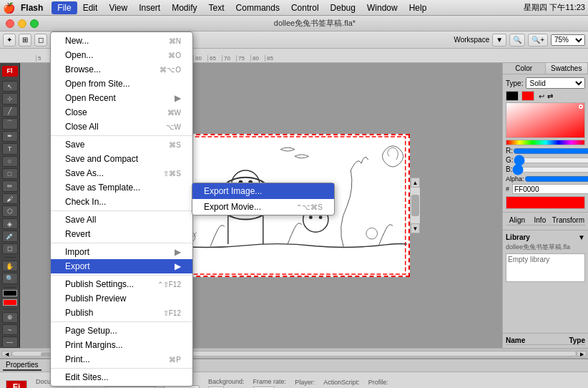 This screenshot has height=388, width=588. What do you see at coordinates (122, 98) in the screenshot?
I see `menu-open-recent: Open Recent ▶` at bounding box center [122, 98].